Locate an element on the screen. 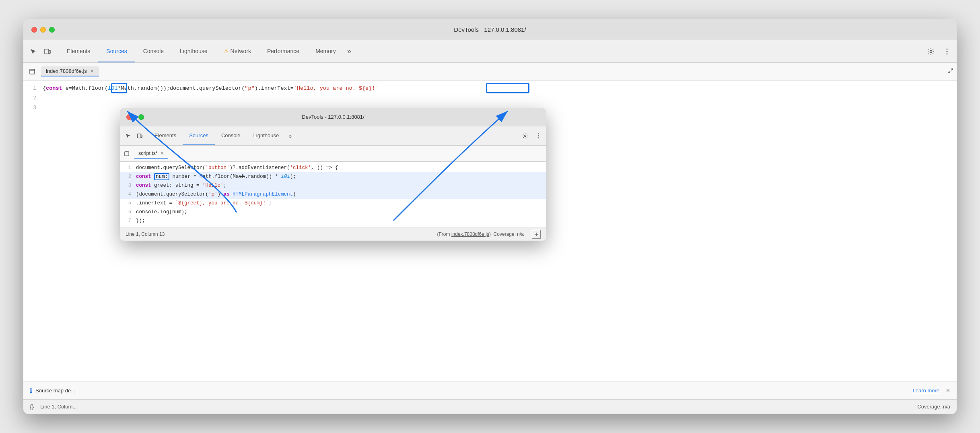  bracket-icon: {} is located at coordinates (32, 406).